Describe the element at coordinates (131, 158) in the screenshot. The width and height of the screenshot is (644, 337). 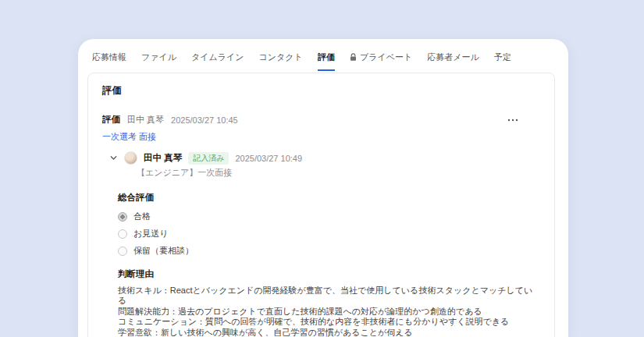
I see `reviewer-avatar` at that location.